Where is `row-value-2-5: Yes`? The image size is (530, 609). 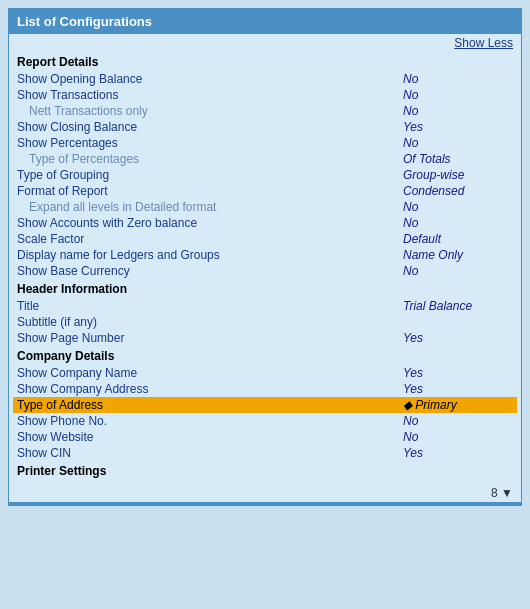 row-value-2-5: Yes is located at coordinates (458, 453).